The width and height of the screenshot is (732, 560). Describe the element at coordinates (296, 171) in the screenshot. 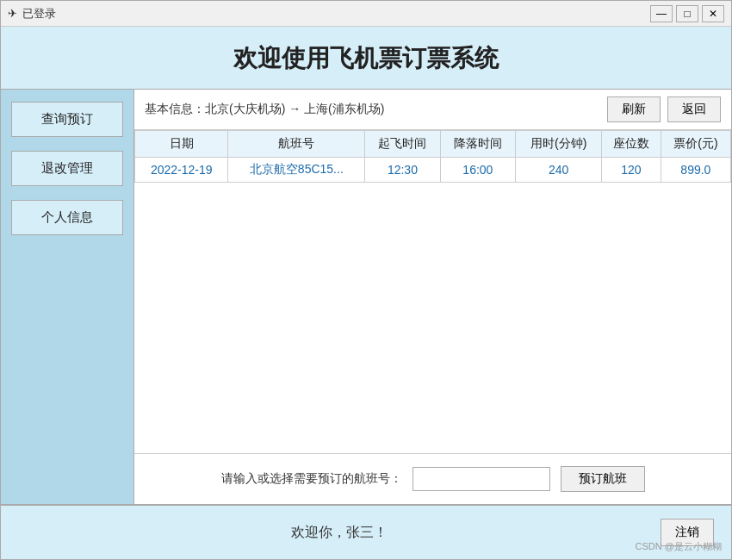

I see `table-cell: 北京航空85C15...` at that location.